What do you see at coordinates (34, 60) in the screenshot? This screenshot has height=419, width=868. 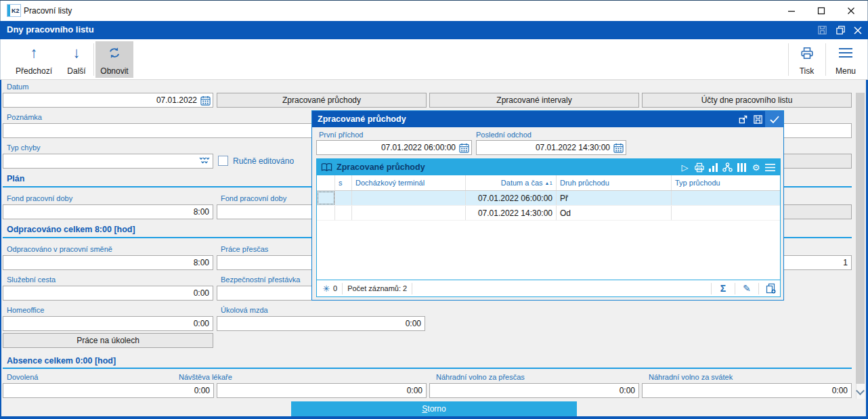 I see `previous-button: ↑ Předchozí` at bounding box center [34, 60].